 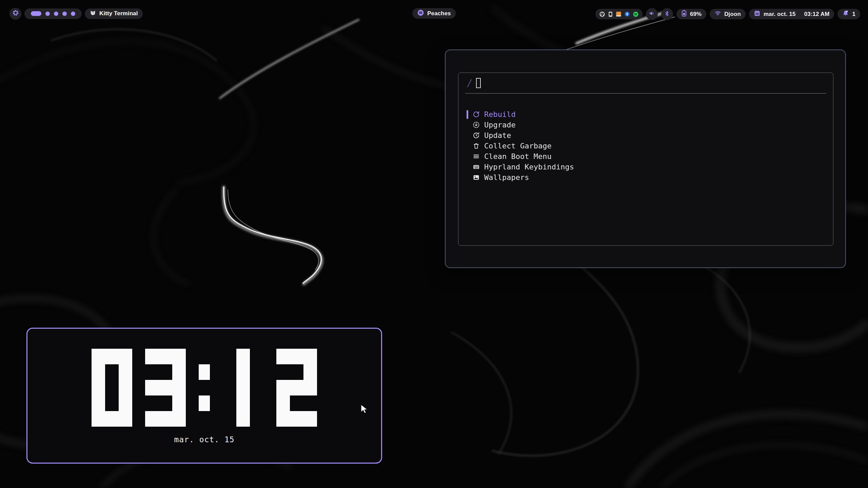 What do you see at coordinates (650, 167) in the screenshot?
I see `menu-item-hyprland-keybindings: Hyprland Keybindings` at bounding box center [650, 167].